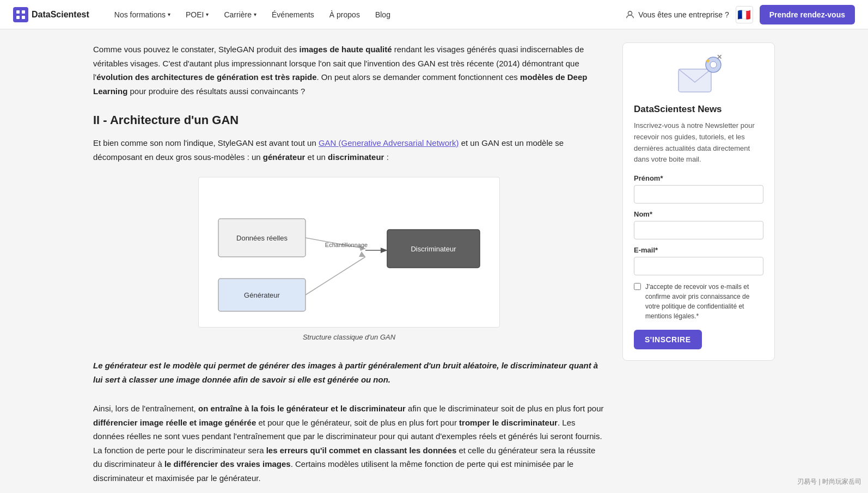  What do you see at coordinates (699, 109) in the screenshot?
I see `newsletter-title: DataScientest News` at bounding box center [699, 109].